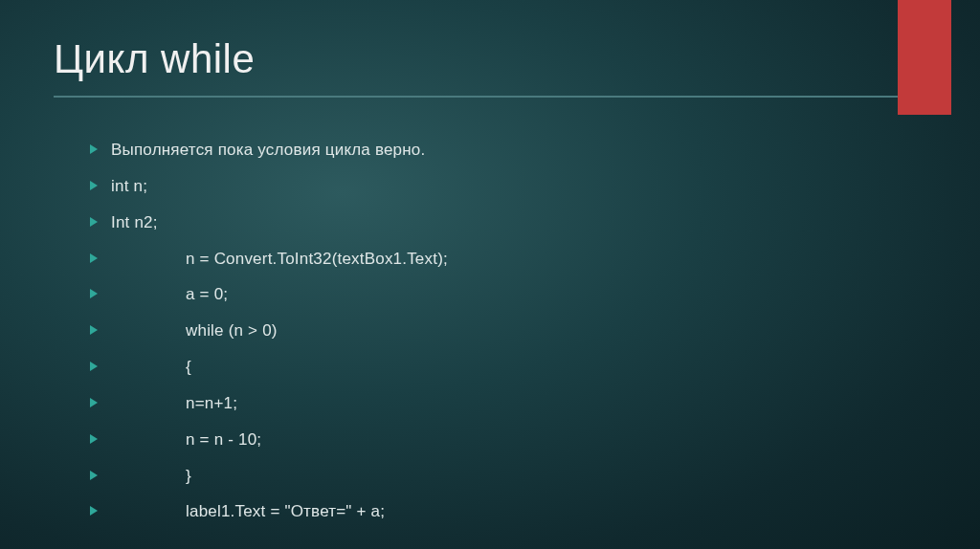  I want to click on bullet-text: int n;, so click(129, 186).